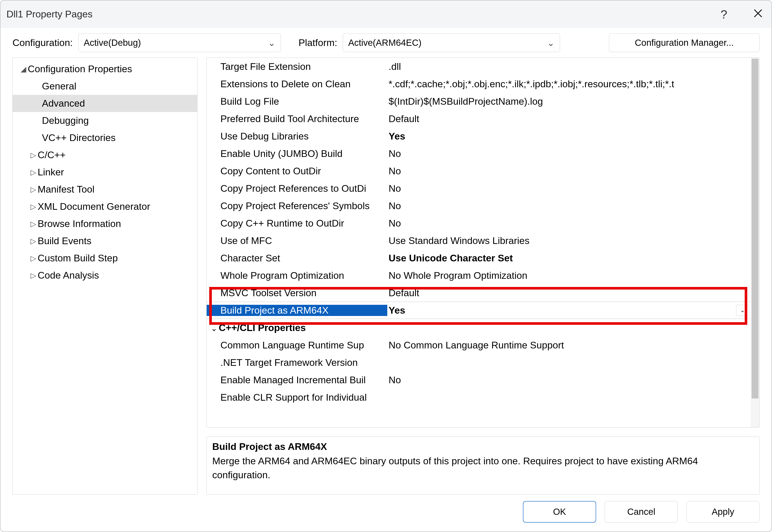 This screenshot has height=532, width=772. I want to click on property-name: Preferred Build Tool Architecture, so click(297, 119).